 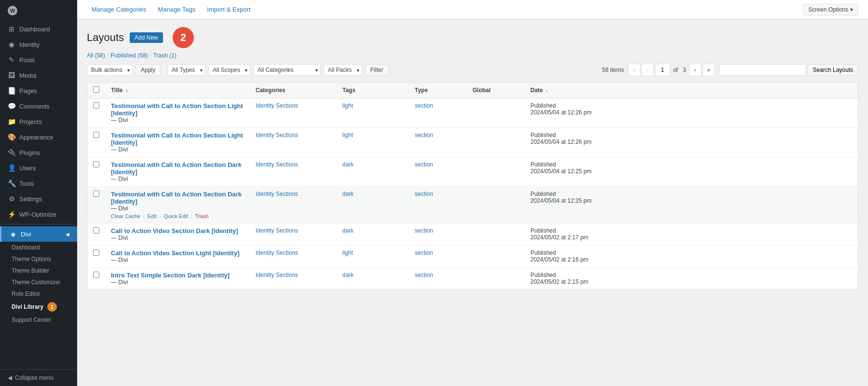 I want to click on all-packs-dropdown-wrap: All Packs ▾, so click(x=343, y=70).